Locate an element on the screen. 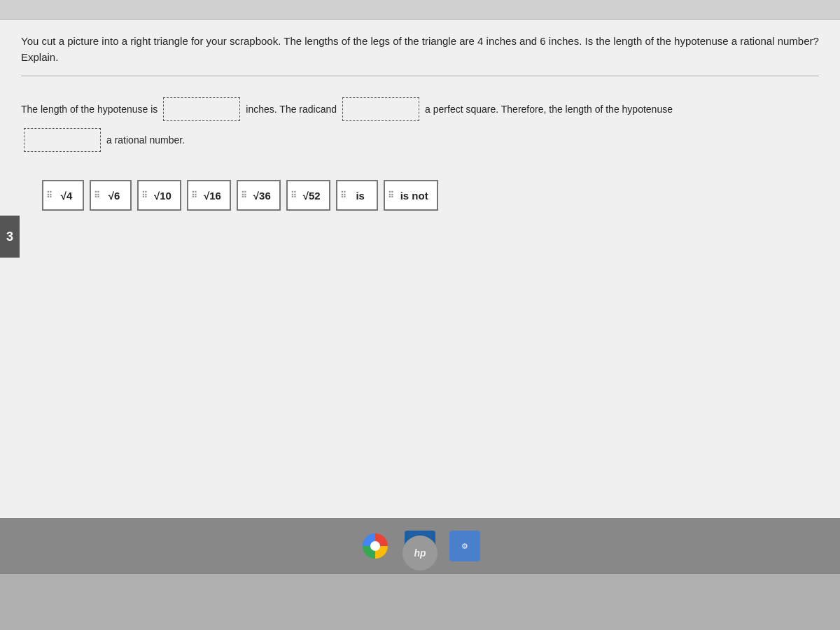 The height and width of the screenshot is (630, 840). tile-sqrt6: √6 is located at coordinates (111, 195).